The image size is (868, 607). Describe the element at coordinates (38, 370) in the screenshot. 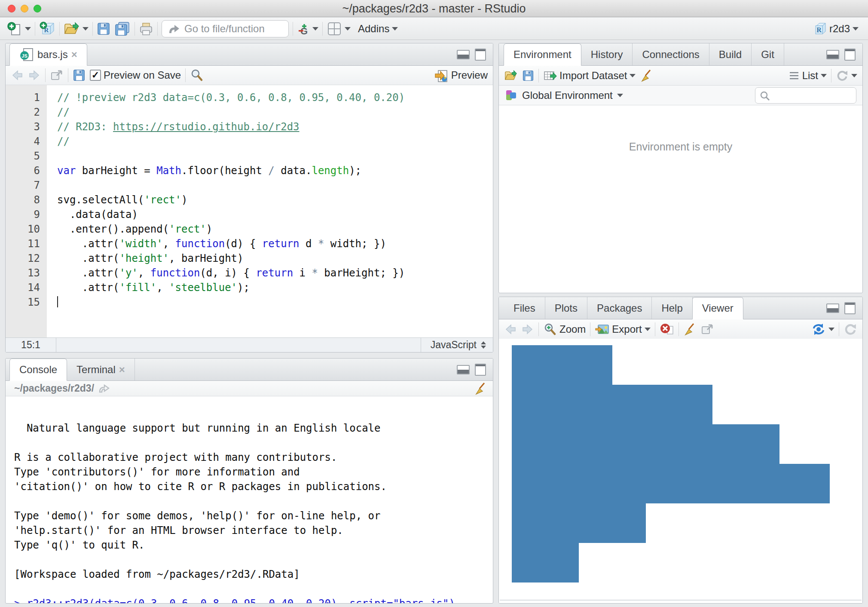

I see `tab-console: Console` at that location.